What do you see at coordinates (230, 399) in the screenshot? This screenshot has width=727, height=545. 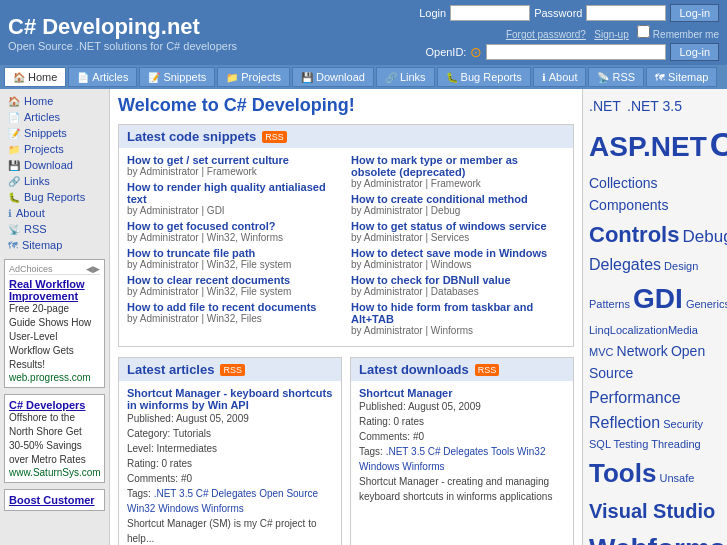 I see `article-link: Shortcut Manager - keyboard shortcuts in…` at bounding box center [230, 399].